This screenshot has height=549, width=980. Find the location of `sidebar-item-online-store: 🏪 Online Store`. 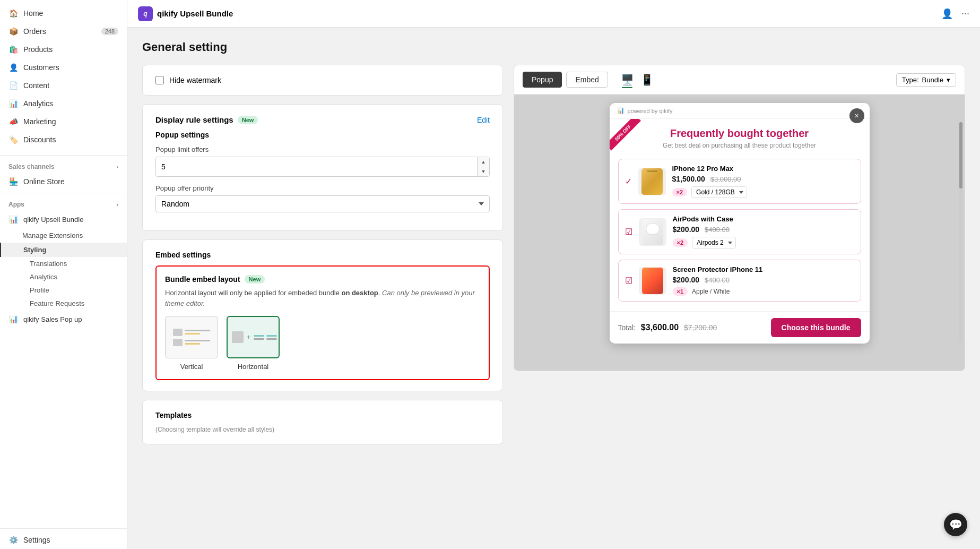

sidebar-item-online-store: 🏪 Online Store is located at coordinates (64, 182).